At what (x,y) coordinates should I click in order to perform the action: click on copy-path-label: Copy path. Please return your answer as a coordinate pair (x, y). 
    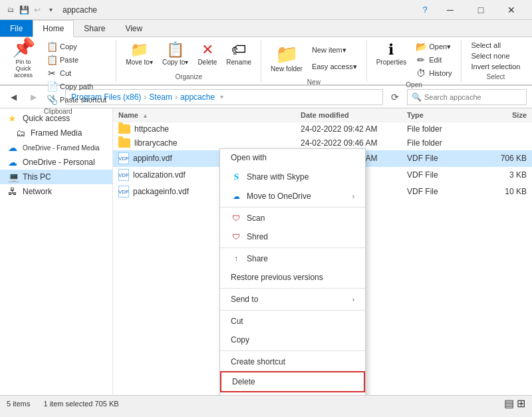
    Looking at the image, I should click on (76, 86).